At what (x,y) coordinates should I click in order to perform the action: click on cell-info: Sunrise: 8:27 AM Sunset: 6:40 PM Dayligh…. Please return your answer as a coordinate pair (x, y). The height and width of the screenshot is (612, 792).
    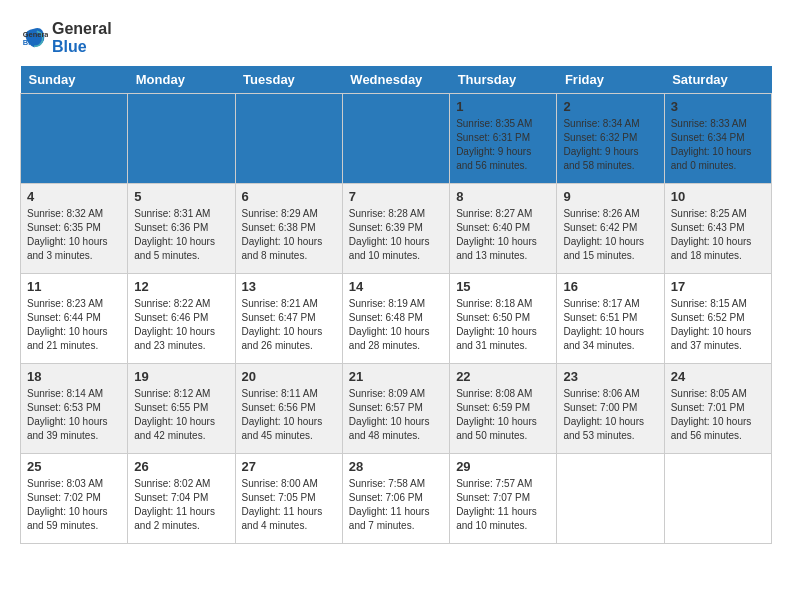
    Looking at the image, I should click on (503, 235).